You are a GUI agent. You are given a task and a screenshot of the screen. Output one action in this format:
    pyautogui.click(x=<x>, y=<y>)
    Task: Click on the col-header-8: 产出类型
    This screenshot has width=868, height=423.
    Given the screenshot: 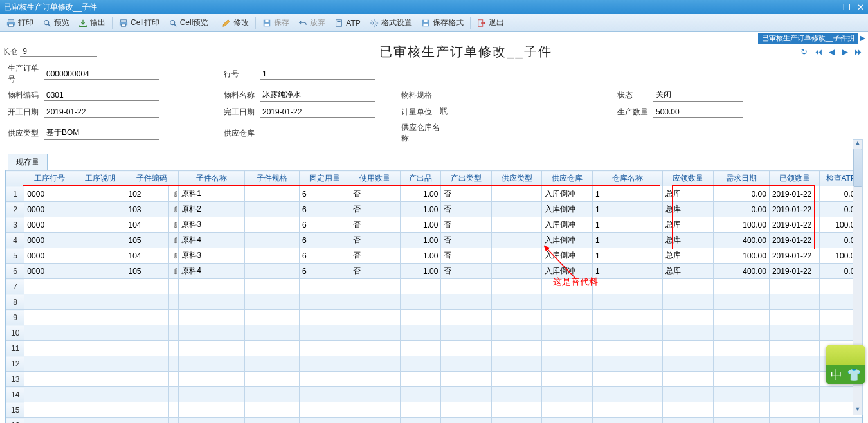 What is the action you would take?
    pyautogui.click(x=467, y=179)
    